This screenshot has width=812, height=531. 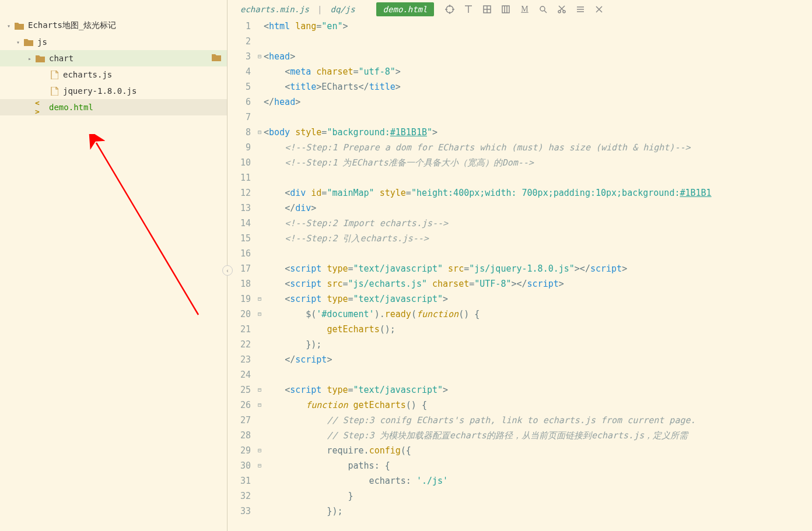 What do you see at coordinates (543, 9) in the screenshot?
I see `search-icon` at bounding box center [543, 9].